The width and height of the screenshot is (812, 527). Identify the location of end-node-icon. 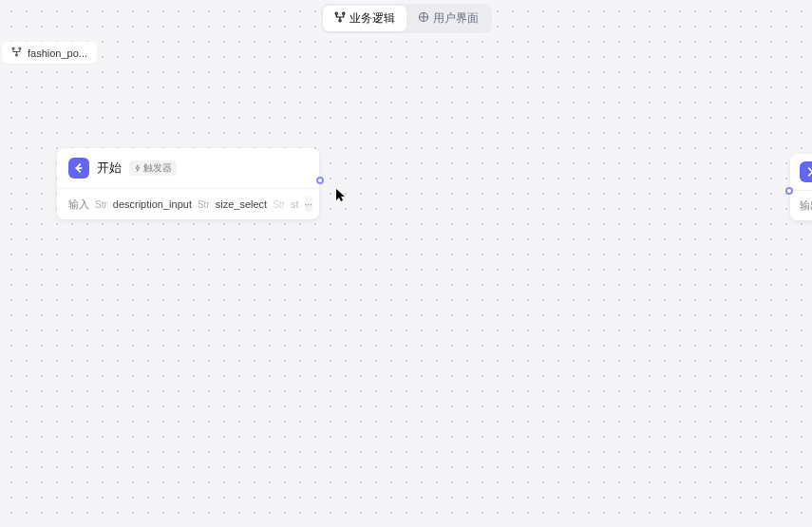
(805, 172).